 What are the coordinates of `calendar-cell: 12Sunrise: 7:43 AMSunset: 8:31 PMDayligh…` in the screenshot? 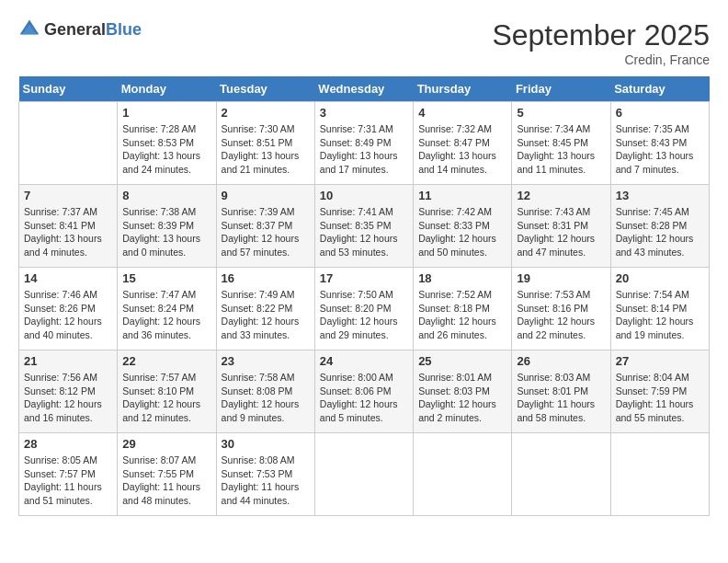 It's located at (561, 226).